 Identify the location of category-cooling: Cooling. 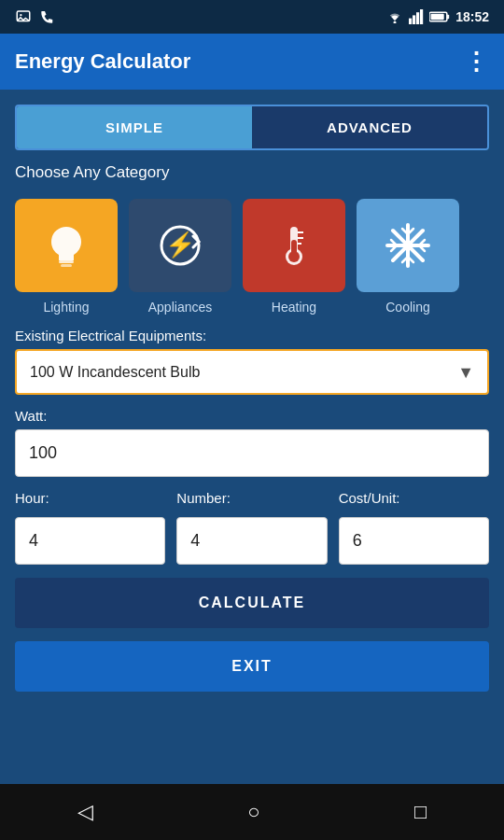
(408, 257).